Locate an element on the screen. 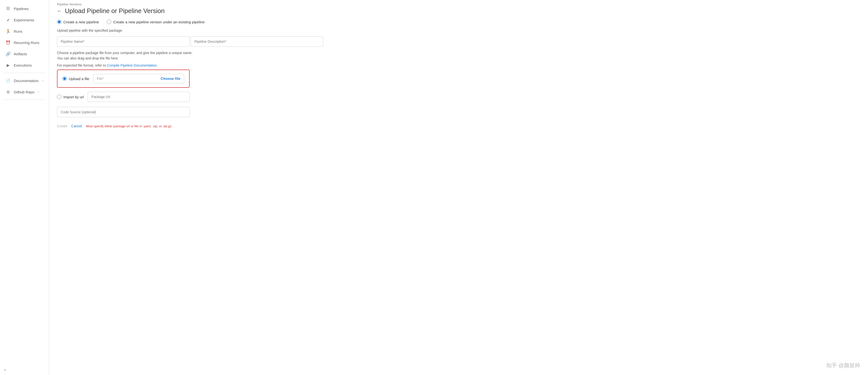  upload-file-section: Upload a file File* Choose file is located at coordinates (123, 79).